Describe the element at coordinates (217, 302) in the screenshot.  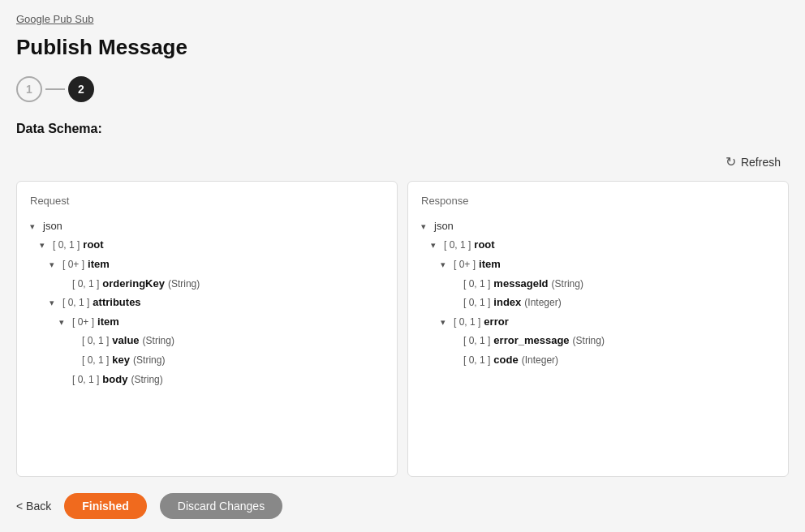
I see `tree-node: ▾ [ 0, 1 ] attributes` at that location.